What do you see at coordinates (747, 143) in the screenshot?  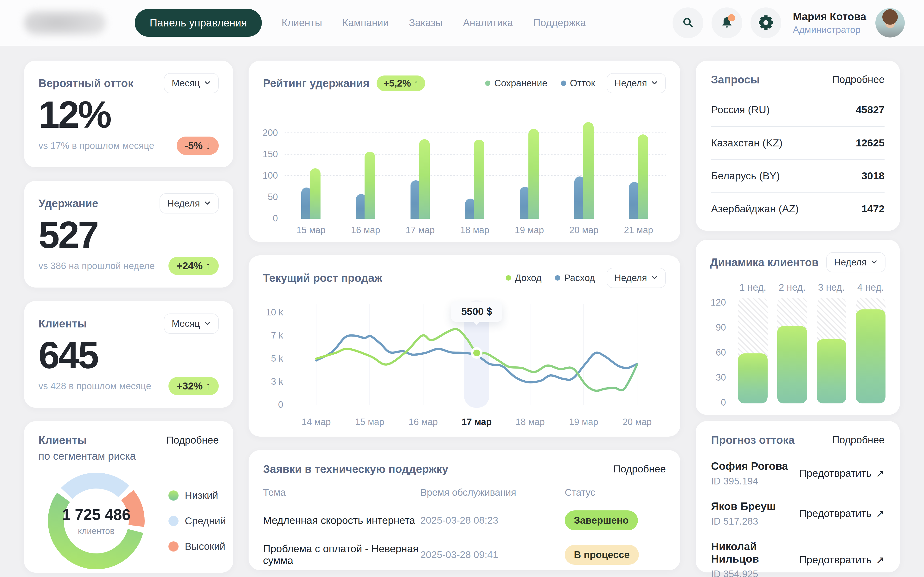 I see `request-country: Казахстан (KZ)` at bounding box center [747, 143].